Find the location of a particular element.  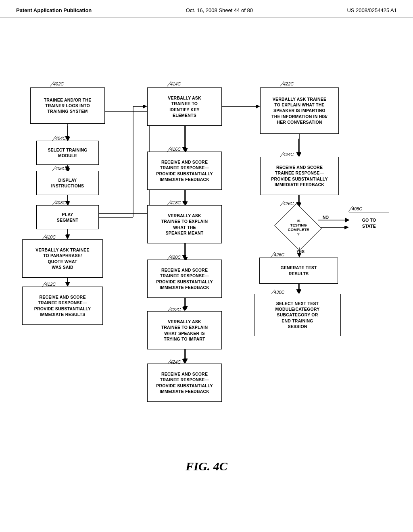

box-424c-right: RECEIVE AND SCORETRAINEE RESPONSE—PROVID… is located at coordinates (299, 176).